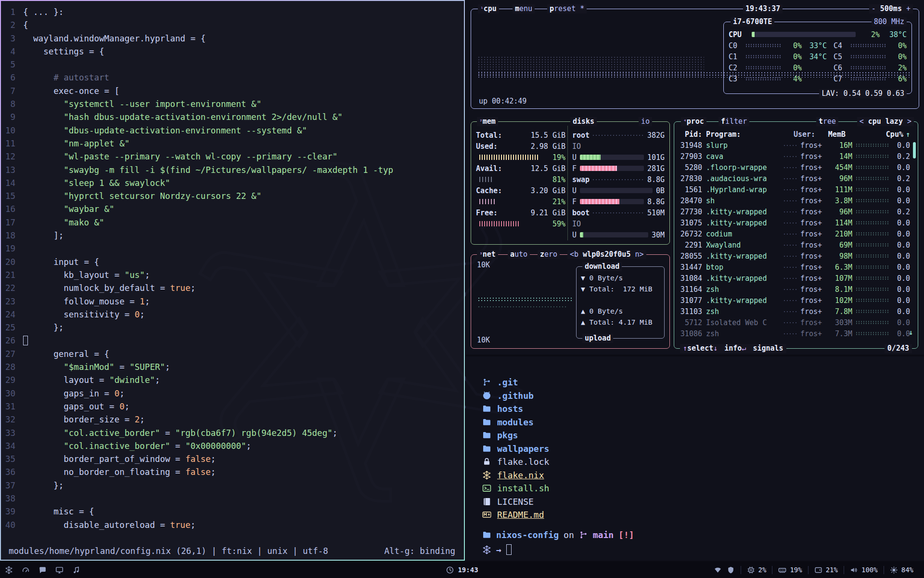 The width and height of the screenshot is (924, 578). What do you see at coordinates (911, 332) in the screenshot?
I see `scroll-down-indicator: ↓` at bounding box center [911, 332].